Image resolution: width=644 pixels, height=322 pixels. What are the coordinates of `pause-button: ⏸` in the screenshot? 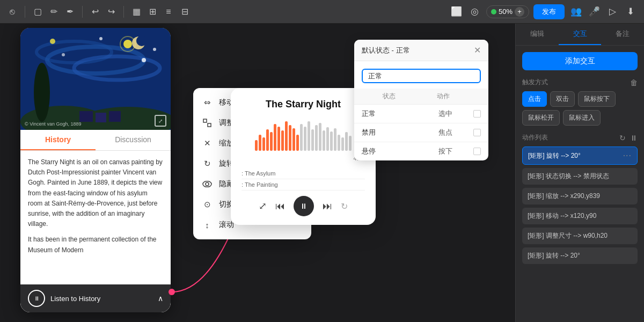 It's located at (36, 298).